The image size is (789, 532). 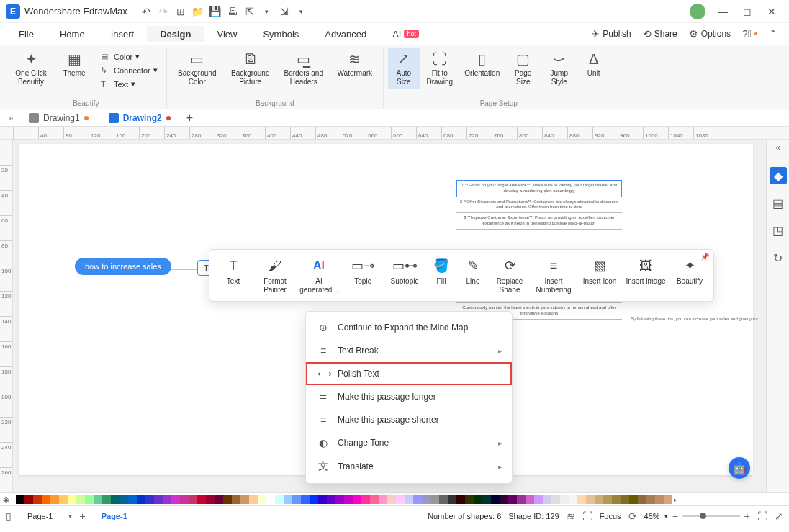 What do you see at coordinates (554, 275) in the screenshot?
I see `insert-numbering-button: ≡Insert Numbering` at bounding box center [554, 275].